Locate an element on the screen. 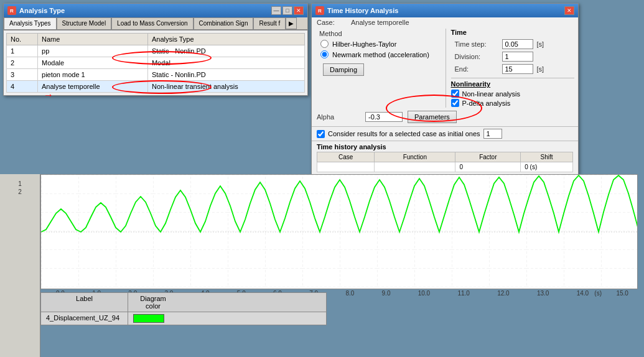 The image size is (644, 357). th-row1-case is located at coordinates (346, 167).